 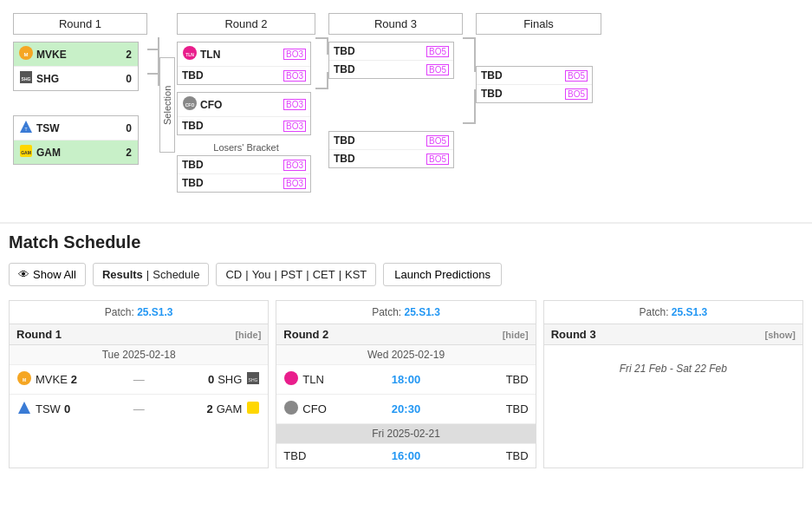 I want to click on r2-losers-t1: TBD BO3, so click(x=244, y=165).